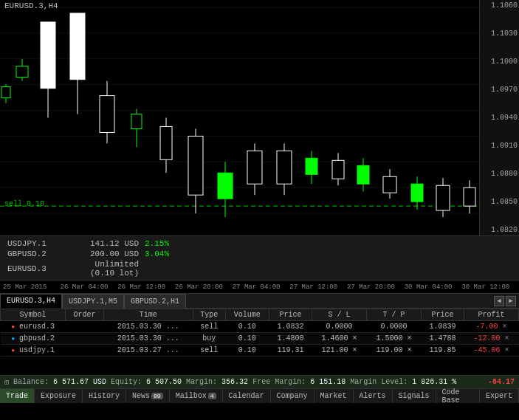  I want to click on col-header-current-price: Price, so click(442, 315).